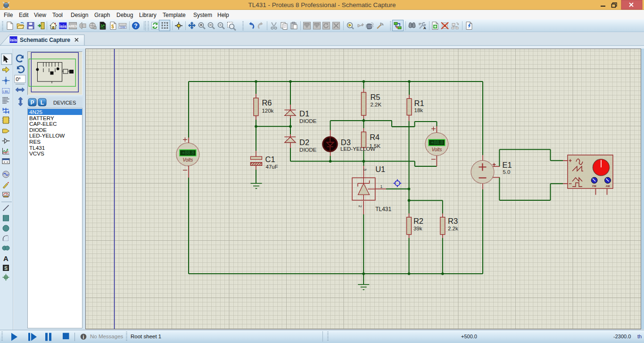 The height and width of the screenshot is (343, 644). I want to click on svg-text: E1, so click(507, 165).